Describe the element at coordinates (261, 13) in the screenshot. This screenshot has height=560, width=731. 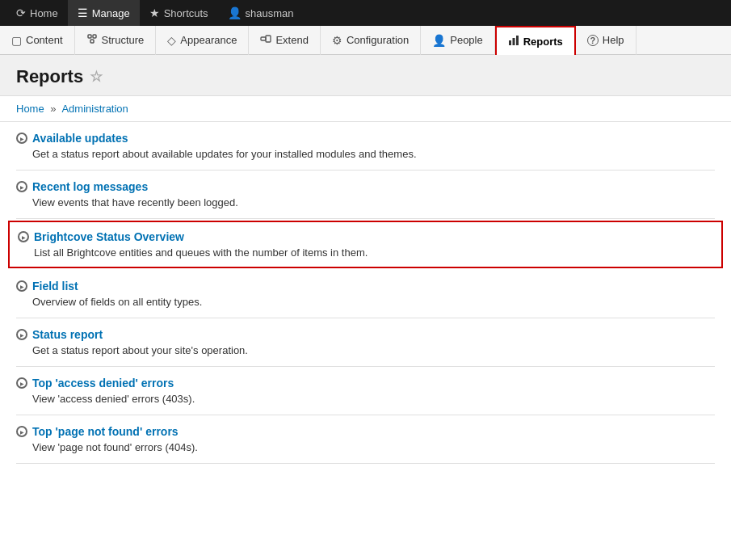
I see `user-nav-item: 👤 shausman` at that location.